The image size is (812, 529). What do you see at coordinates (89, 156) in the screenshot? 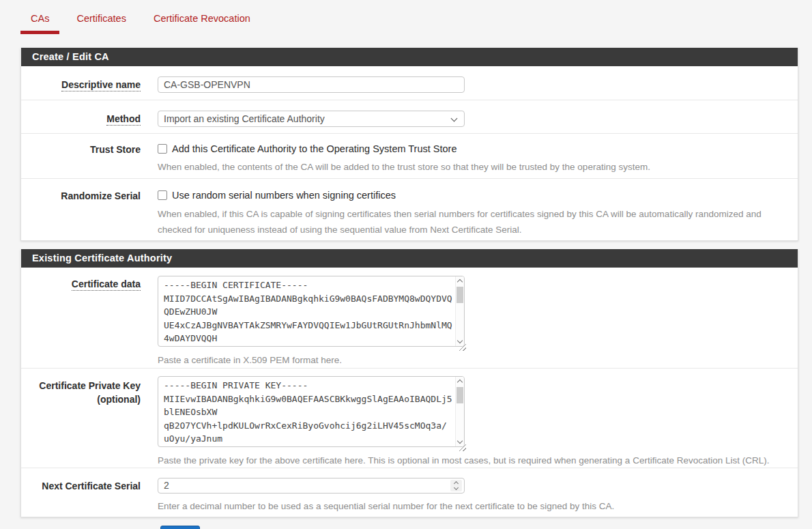
I see `trust-store-label: Trust Store` at bounding box center [89, 156].